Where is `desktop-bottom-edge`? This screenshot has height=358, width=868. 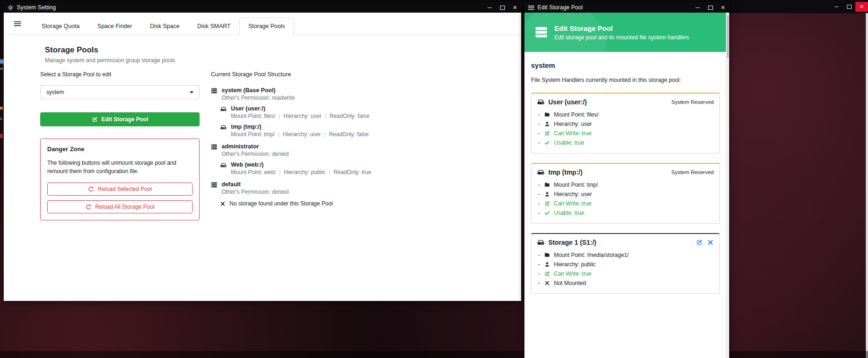 desktop-bottom-edge is located at coordinates (434, 355).